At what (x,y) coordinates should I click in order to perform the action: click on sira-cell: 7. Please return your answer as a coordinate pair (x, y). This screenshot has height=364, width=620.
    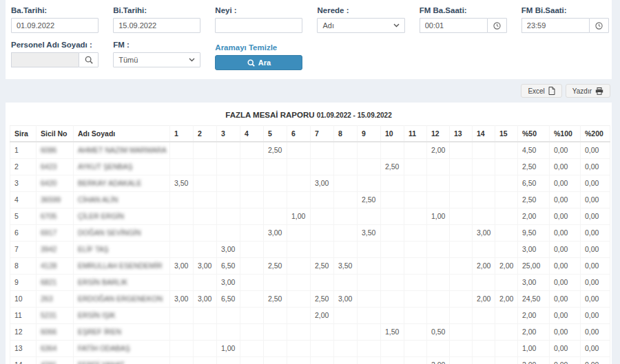
    Looking at the image, I should click on (23, 250).